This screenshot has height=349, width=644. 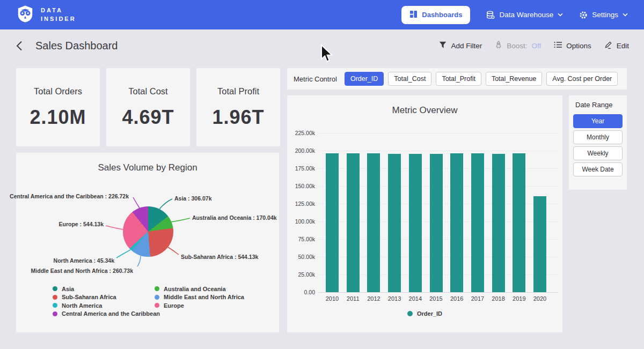 I want to click on bar-2016, so click(x=457, y=223).